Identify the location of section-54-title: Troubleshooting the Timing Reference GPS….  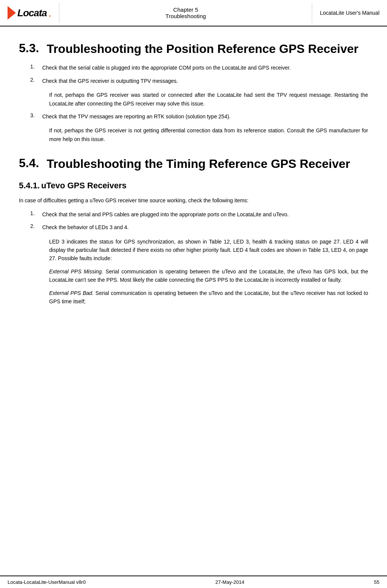
(198, 164).